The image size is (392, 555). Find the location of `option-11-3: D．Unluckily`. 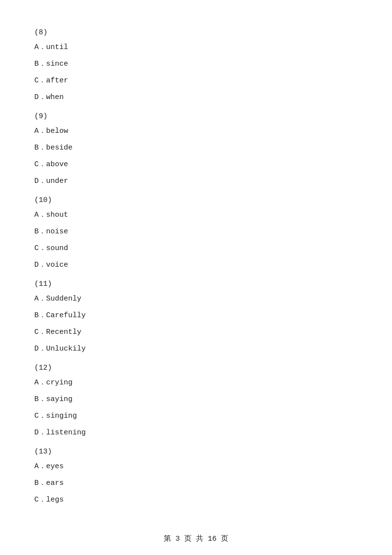

option-11-3: D．Unluckily is located at coordinates (196, 349).